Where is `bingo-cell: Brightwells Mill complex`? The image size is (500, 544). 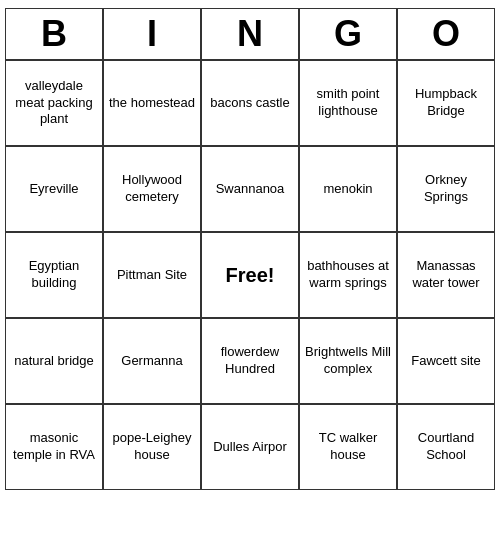
bingo-cell: Brightwells Mill complex is located at coordinates (348, 361).